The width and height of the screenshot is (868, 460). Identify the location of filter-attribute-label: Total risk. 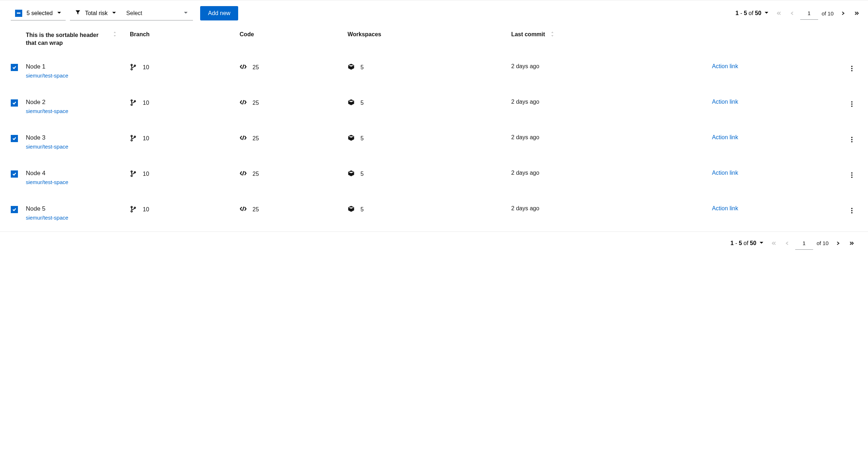
(96, 13).